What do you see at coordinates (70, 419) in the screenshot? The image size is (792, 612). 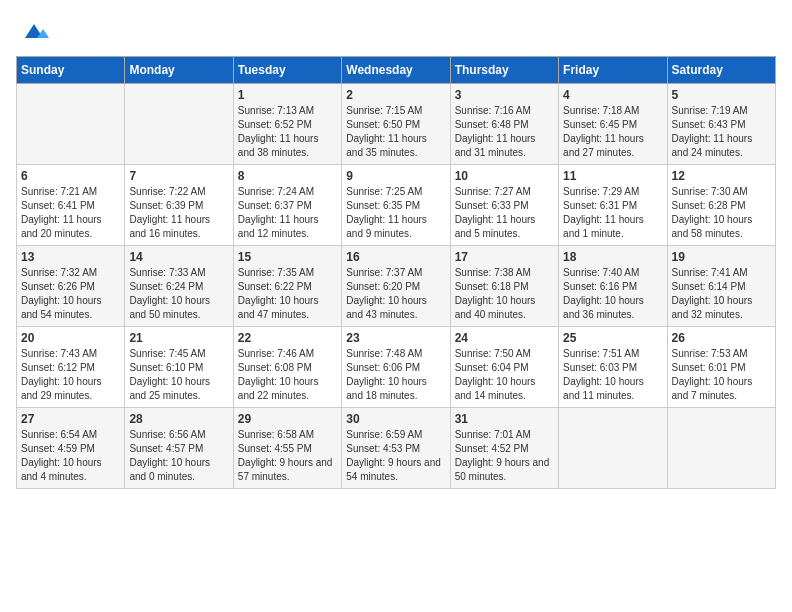 I see `day-number: 27` at bounding box center [70, 419].